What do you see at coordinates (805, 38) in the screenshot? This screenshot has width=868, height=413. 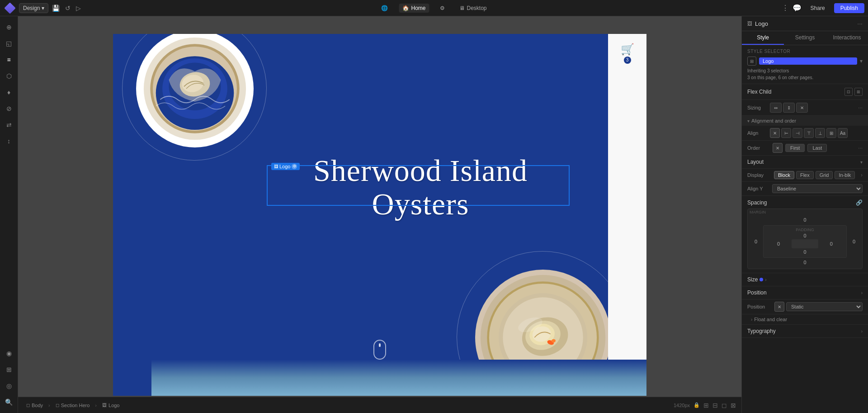 I see `tab-settings: Settings` at bounding box center [805, 38].